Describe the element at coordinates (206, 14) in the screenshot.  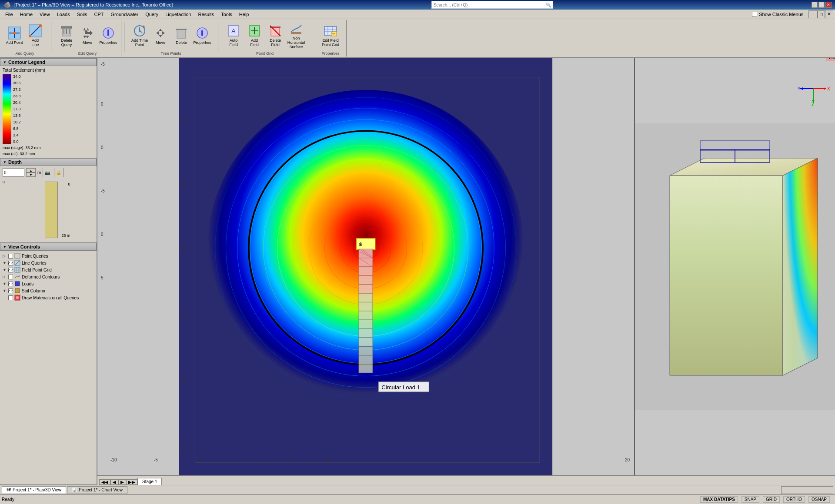
I see `menu-results: Results` at that location.